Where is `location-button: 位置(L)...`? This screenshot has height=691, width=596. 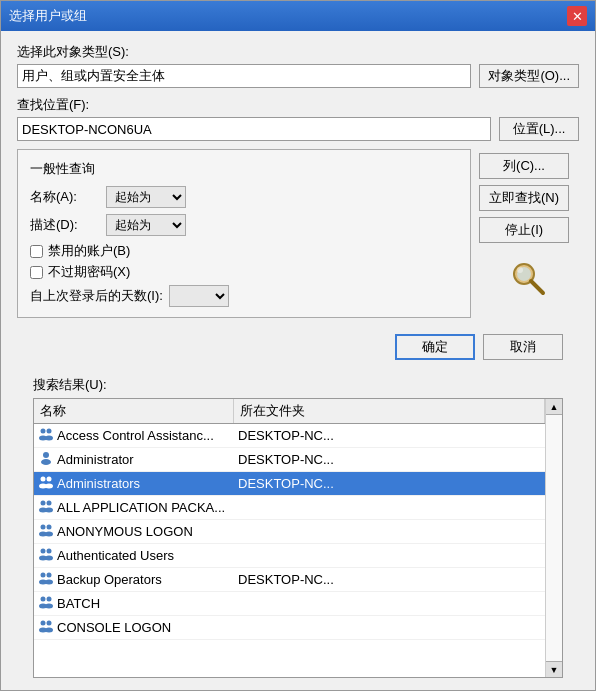
location-button: 位置(L)... is located at coordinates (539, 129).